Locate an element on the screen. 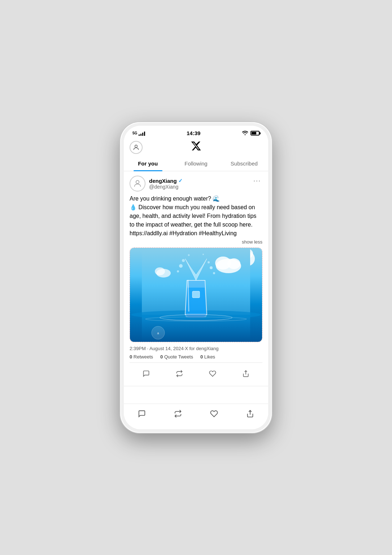 This screenshot has width=392, height=555. show-less-button: show less is located at coordinates (196, 242).